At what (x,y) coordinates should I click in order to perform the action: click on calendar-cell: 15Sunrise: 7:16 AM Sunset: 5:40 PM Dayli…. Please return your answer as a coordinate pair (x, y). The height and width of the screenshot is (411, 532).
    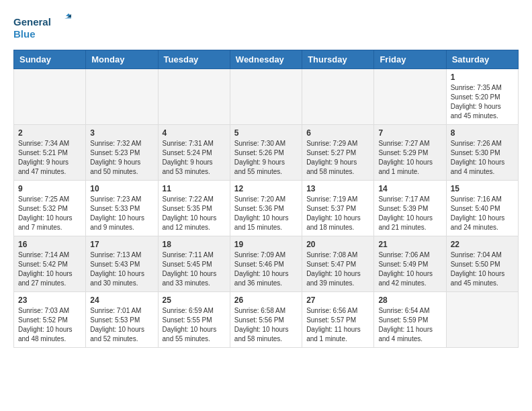
    Looking at the image, I should click on (482, 208).